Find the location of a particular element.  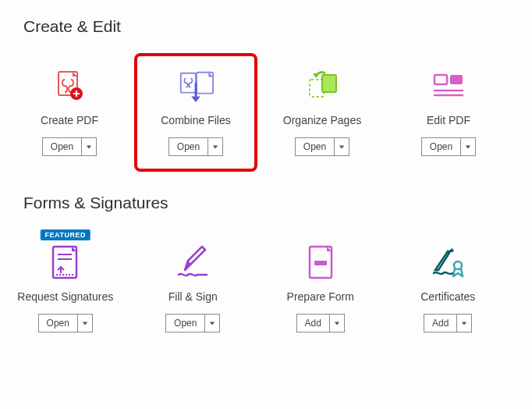

tool-label: Organize Pages is located at coordinates (322, 120).